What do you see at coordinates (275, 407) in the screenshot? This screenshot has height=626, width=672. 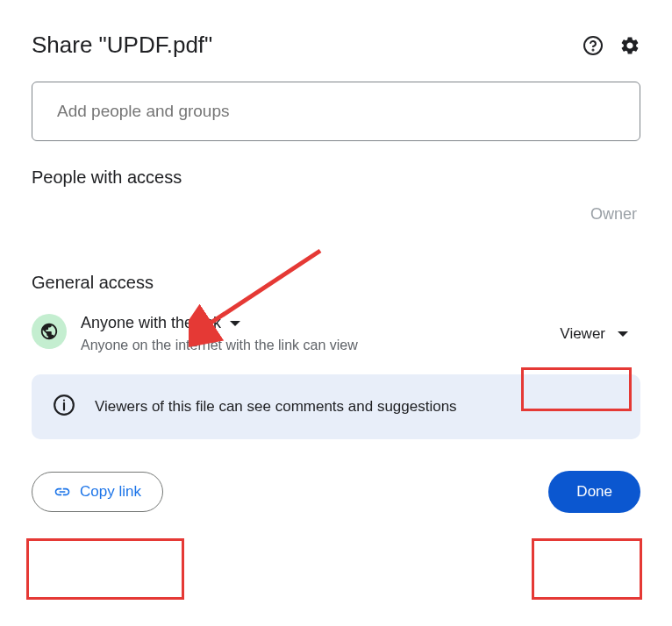 I see `info-banner-text: Viewers of this file can see comments an…` at bounding box center [275, 407].